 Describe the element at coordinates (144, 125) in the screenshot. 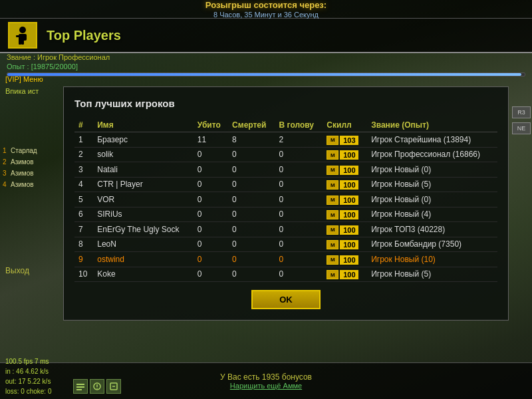

I see `col-name: Имя` at that location.